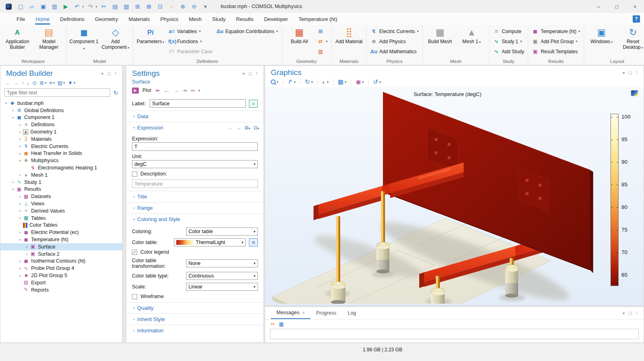  Describe the element at coordinates (195, 127) in the screenshot. I see `section-expression: › Expression ← → ⊞▾ ⊟▾` at that location.